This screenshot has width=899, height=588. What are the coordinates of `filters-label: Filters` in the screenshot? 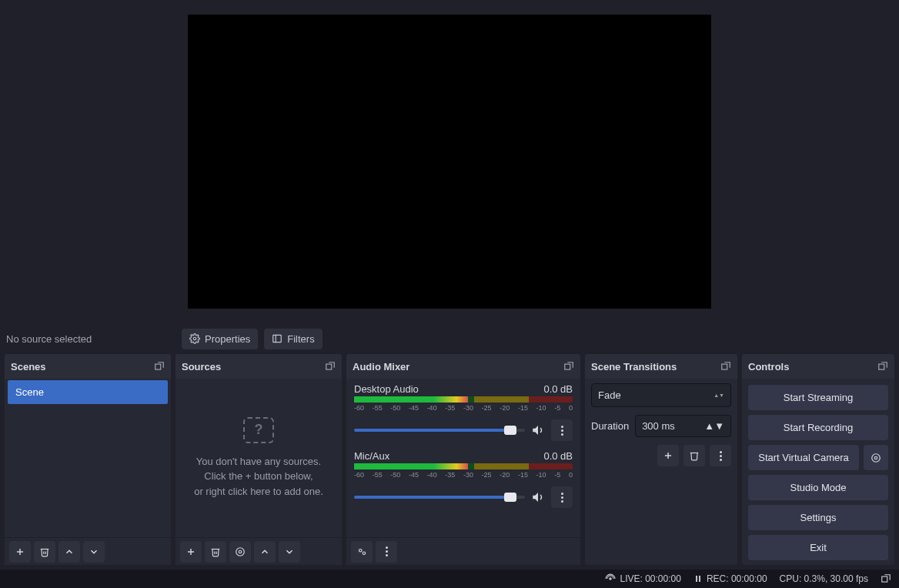 It's located at (300, 339).